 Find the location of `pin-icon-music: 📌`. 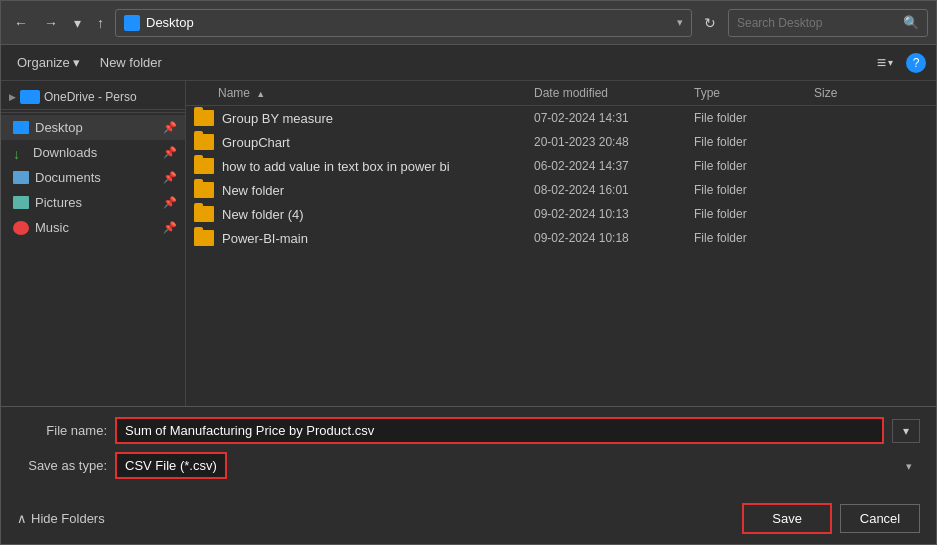

pin-icon-music: 📌 is located at coordinates (170, 228).